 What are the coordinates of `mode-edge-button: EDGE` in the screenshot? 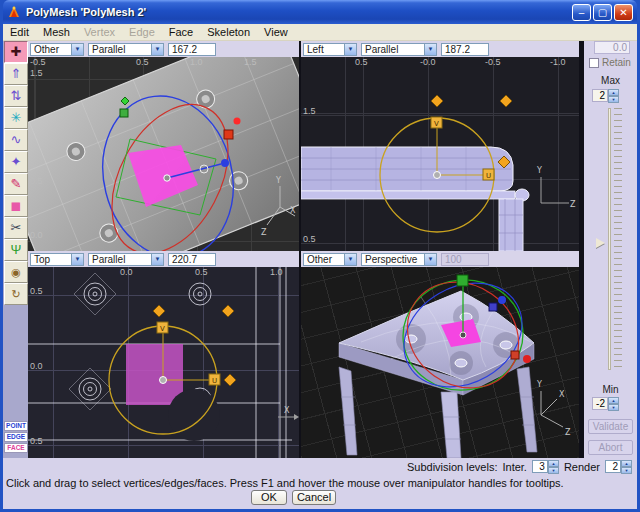 It's located at (16, 437).